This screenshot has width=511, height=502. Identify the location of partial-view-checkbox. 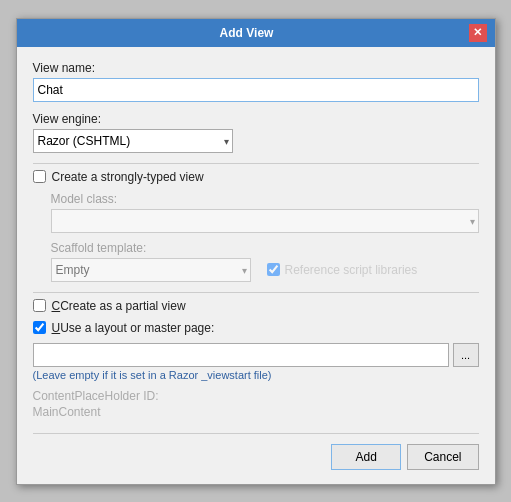
(40, 306).